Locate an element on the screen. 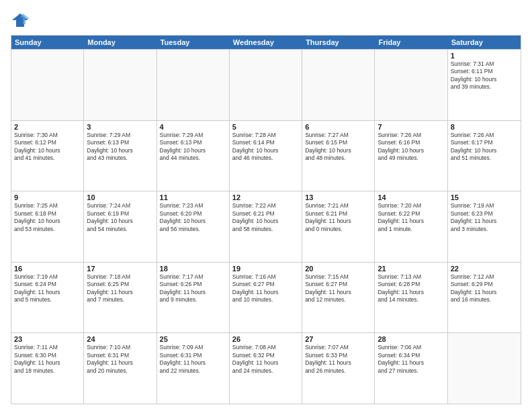 The height and width of the screenshot is (411, 532). day-info: Sunrise: 7:24 AM Sunset: 6:19 PM Dayligh… is located at coordinates (120, 218).